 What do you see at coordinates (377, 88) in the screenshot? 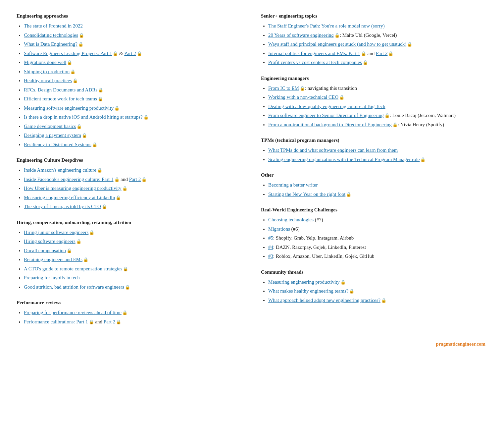
I see `list-item: From IC to EM 🔒: navigating this transit…` at bounding box center [377, 88].